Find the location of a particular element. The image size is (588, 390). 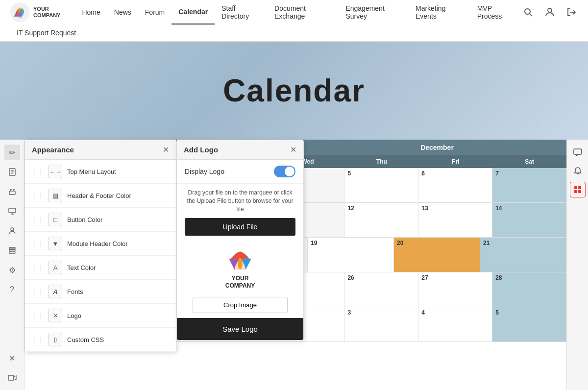

video-icon is located at coordinates (12, 378).